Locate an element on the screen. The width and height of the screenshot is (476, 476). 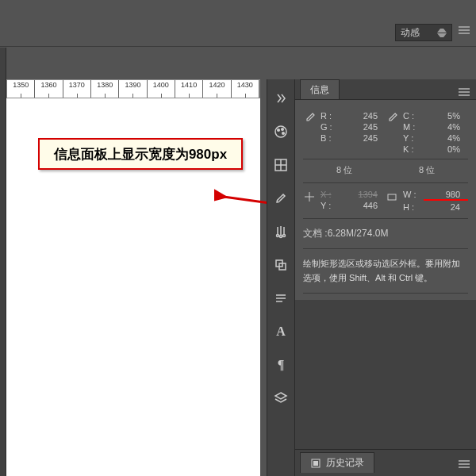
divider is located at coordinates (238, 46).